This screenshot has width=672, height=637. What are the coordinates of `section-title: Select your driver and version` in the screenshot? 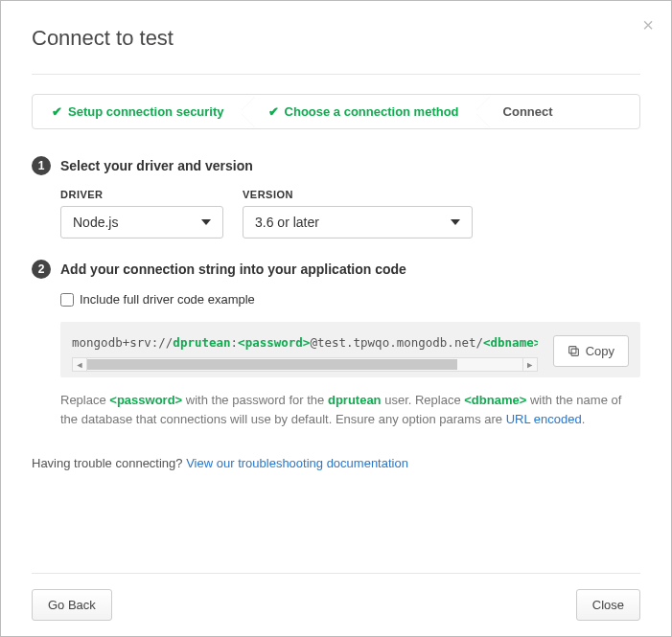 It's located at (157, 166).